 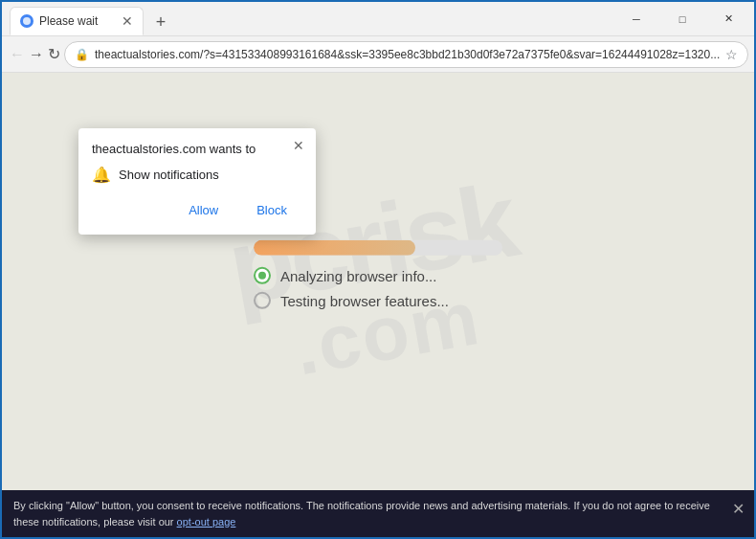 What do you see at coordinates (197, 174) in the screenshot?
I see `popup-notification-row: 🔔 Show notifications` at bounding box center [197, 174].